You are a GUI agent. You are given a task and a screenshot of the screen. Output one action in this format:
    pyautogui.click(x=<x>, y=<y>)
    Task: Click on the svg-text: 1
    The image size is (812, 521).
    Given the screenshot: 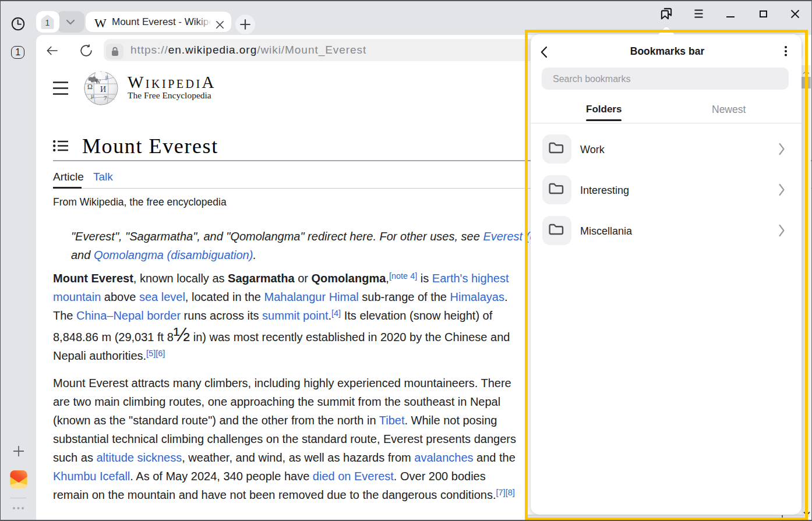 What is the action you would take?
    pyautogui.click(x=48, y=23)
    